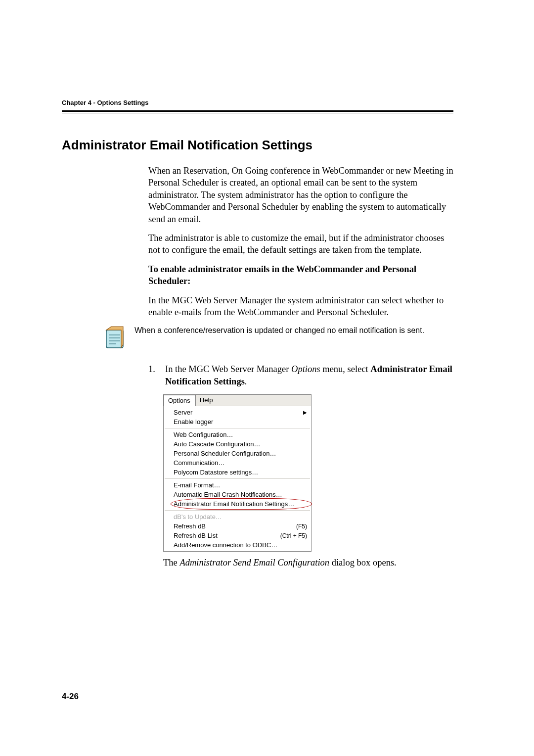 This screenshot has width=534, height=756. I want to click on menu-item-auto-cascade: Auto Cascade Configuration…, so click(237, 444).